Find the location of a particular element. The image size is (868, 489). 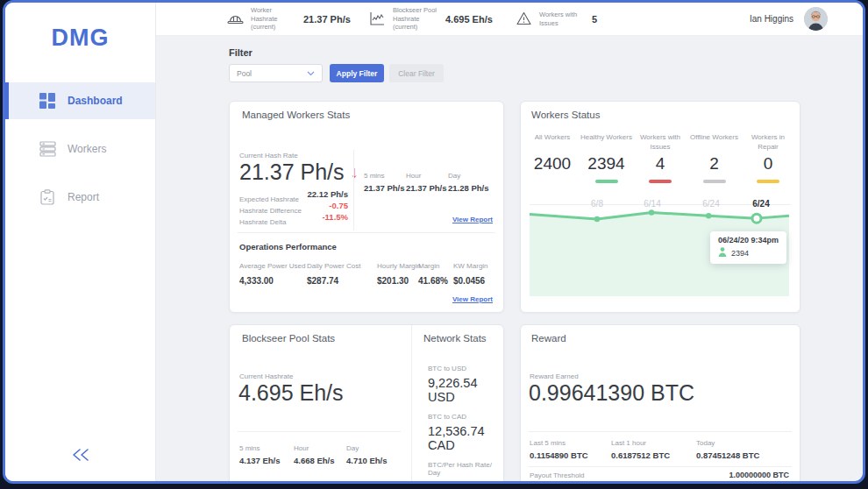

sidebar-item-label: Report is located at coordinates (83, 197).